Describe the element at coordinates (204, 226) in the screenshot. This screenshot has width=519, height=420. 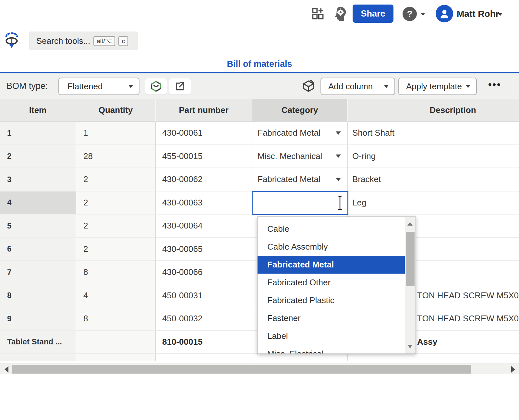
I see `cell-part-number: 430-00064` at that location.